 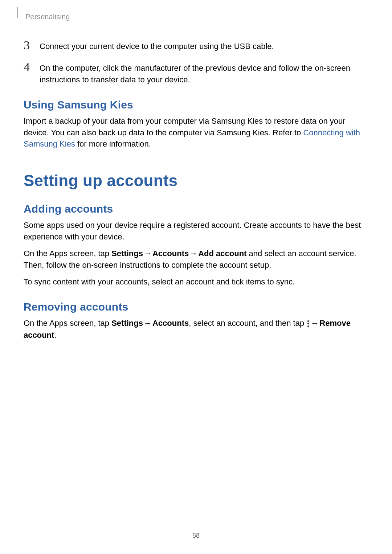 I want to click on adding-p1: Some apps used on your device require a …, so click(x=196, y=231).